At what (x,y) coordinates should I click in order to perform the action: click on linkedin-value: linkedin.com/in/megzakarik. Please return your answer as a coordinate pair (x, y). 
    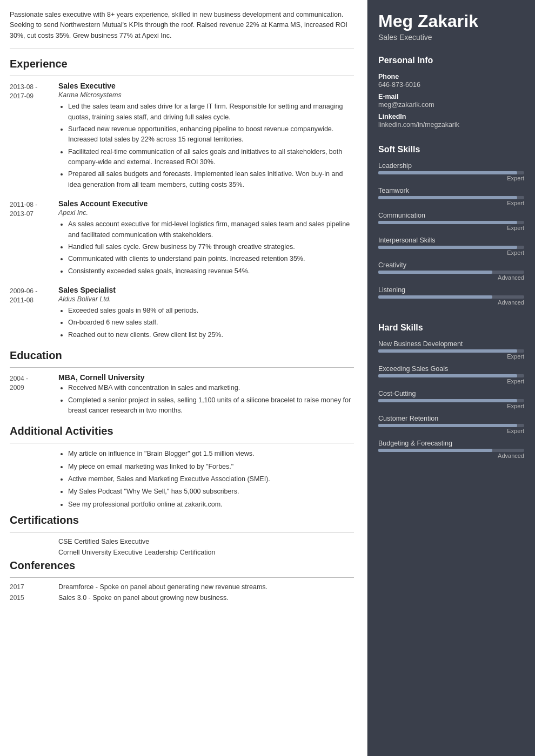
    Looking at the image, I should click on (451, 125).